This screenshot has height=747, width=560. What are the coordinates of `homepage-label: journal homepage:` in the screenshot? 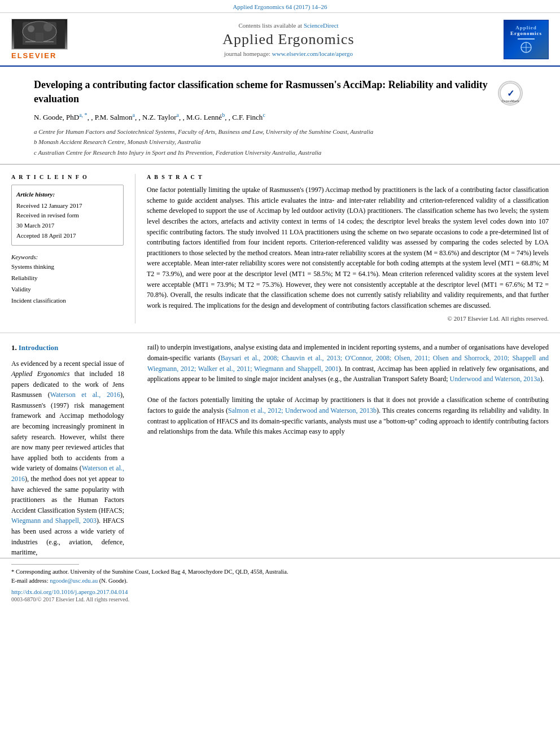 It's located at (247, 54).